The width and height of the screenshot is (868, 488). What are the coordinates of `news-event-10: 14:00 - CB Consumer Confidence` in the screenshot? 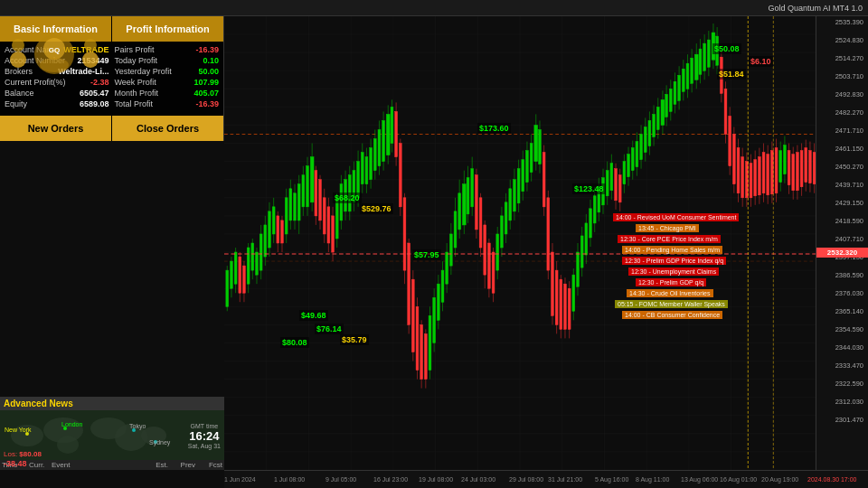 It's located at (673, 314).